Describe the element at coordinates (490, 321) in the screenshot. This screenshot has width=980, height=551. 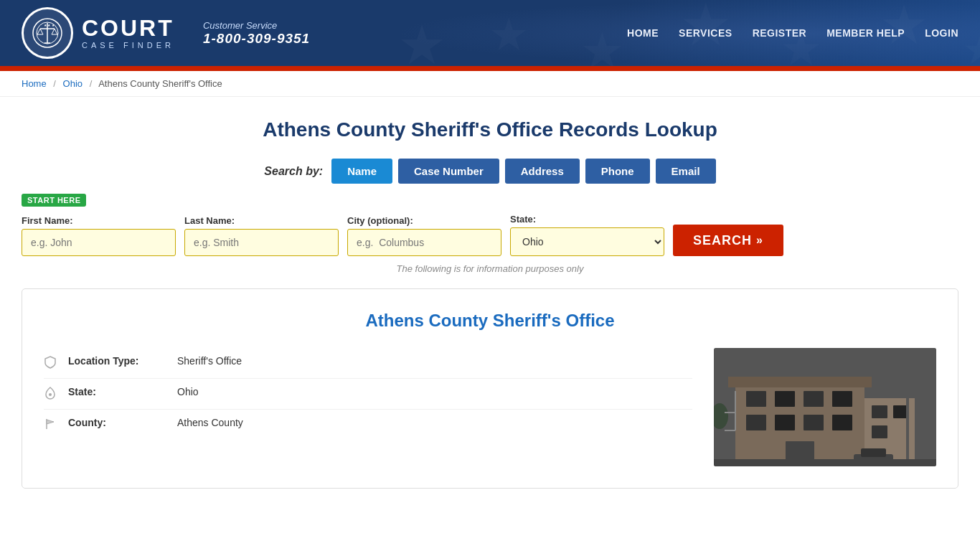
I see `info-card-title: Athens County Sheriff's Office` at that location.